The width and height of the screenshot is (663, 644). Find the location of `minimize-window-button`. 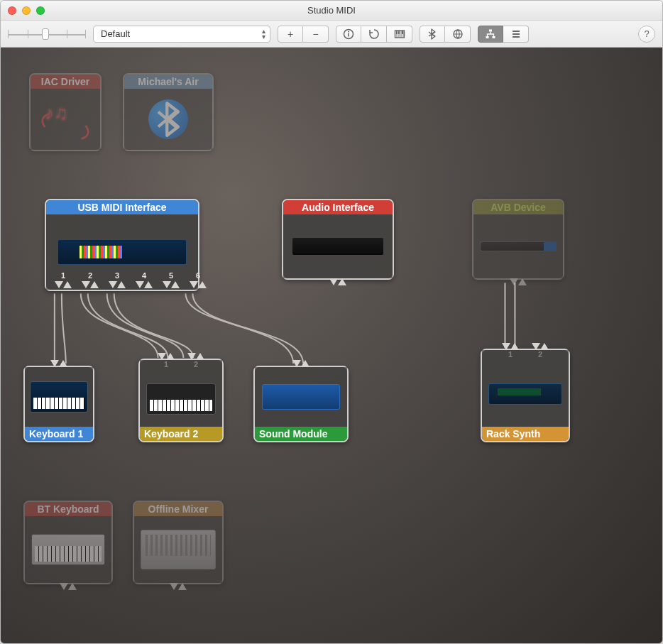

minimize-window-button is located at coordinates (26, 11).